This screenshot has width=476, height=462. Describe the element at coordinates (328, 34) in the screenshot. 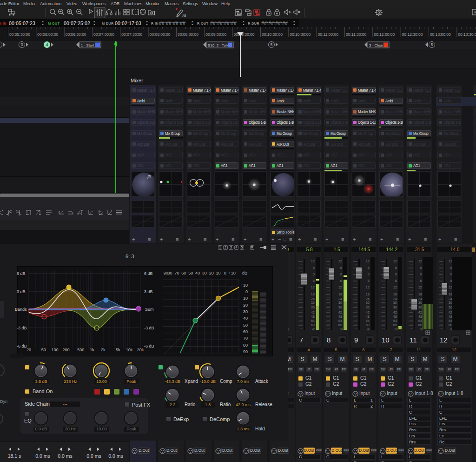

I see `svg-text: 00:11:00:00` at that location.